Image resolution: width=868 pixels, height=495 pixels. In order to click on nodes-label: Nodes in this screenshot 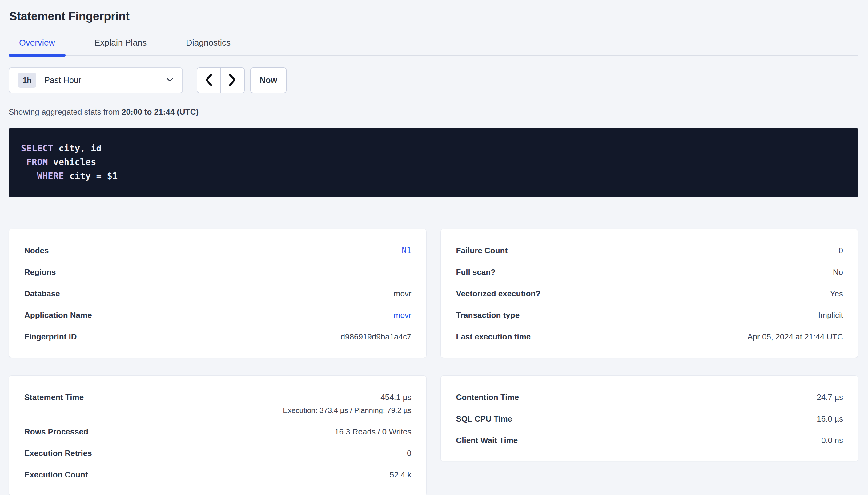, I will do `click(36, 251)`.